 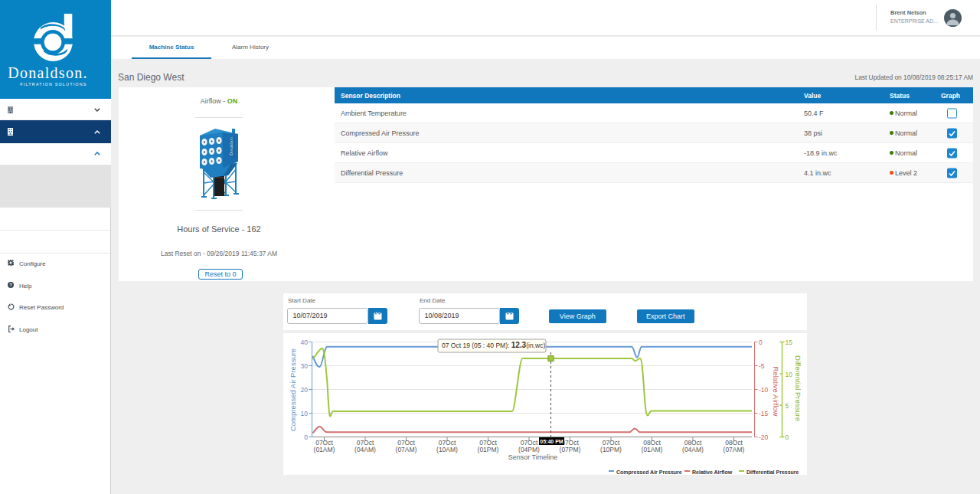 What do you see at coordinates (305, 390) in the screenshot?
I see `svg-text: 20` at bounding box center [305, 390].